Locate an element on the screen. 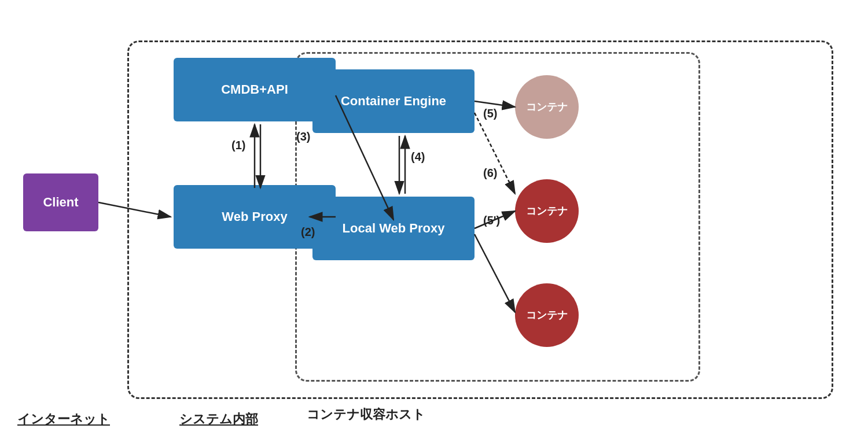  system-label: システム内部 is located at coordinates (219, 419).